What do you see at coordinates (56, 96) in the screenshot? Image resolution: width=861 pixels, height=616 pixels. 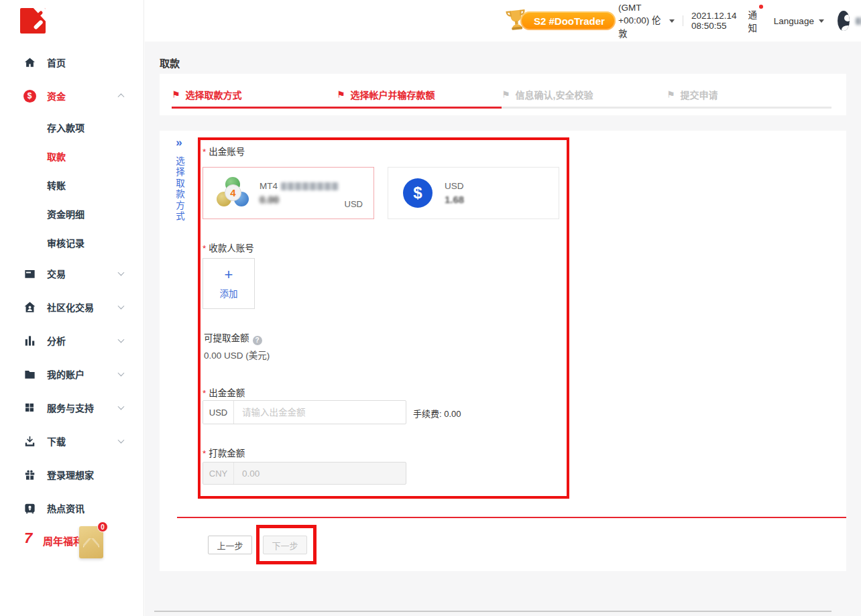 I see `sidebar-item-label: 资金` at bounding box center [56, 96].